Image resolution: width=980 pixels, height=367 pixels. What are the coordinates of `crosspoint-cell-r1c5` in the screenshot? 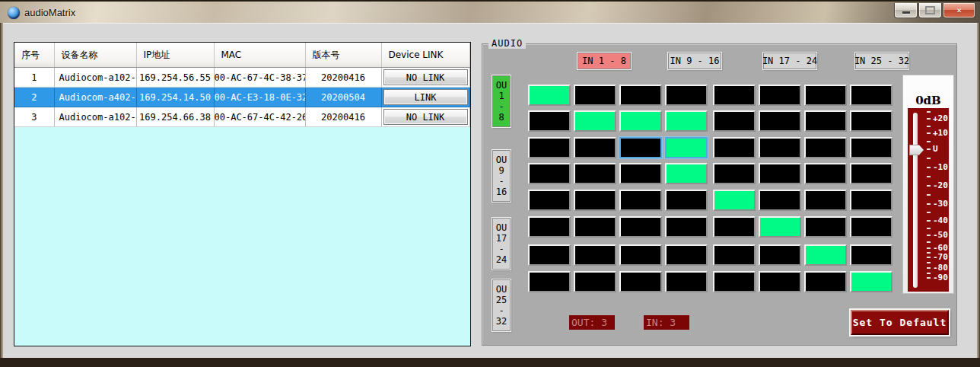 It's located at (734, 95).